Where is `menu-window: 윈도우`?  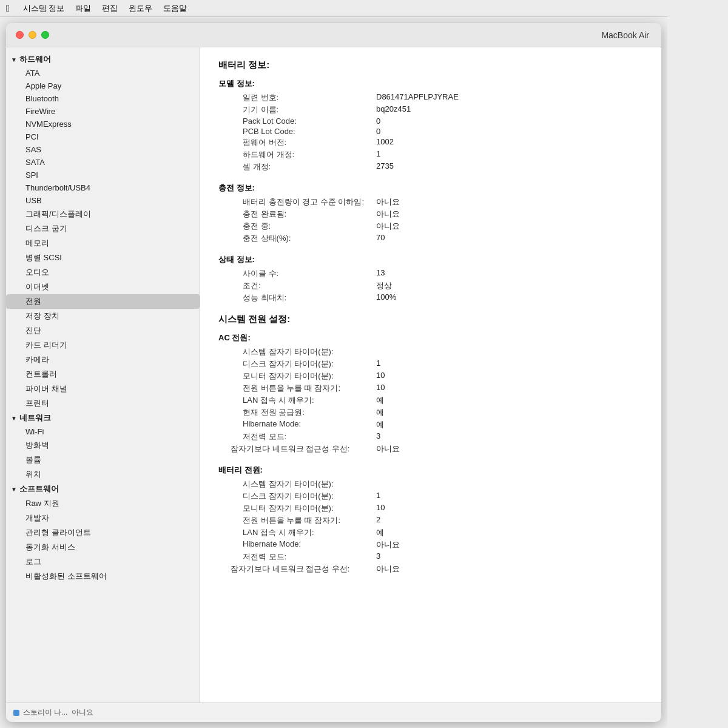
menu-window: 윈도우 is located at coordinates (141, 8).